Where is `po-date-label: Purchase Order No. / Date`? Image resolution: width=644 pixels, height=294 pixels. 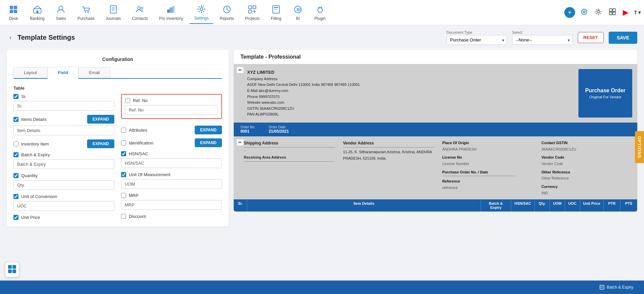
po-date-label: Purchase Order No. / Date is located at coordinates (488, 172).